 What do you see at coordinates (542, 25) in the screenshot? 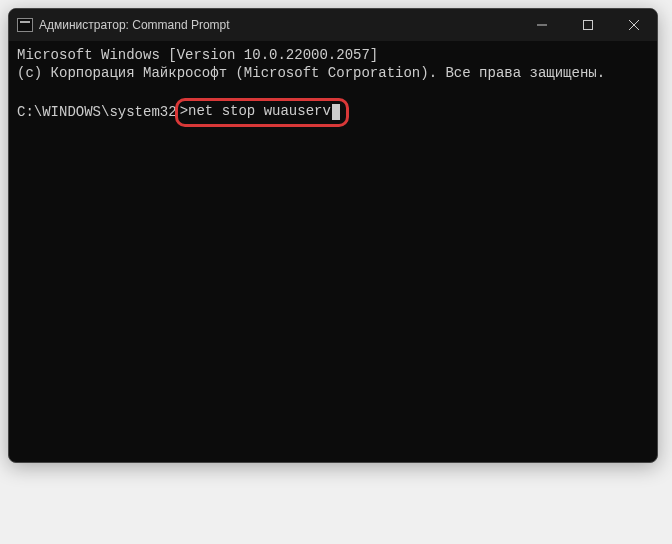
I see `minimize-button` at bounding box center [542, 25].